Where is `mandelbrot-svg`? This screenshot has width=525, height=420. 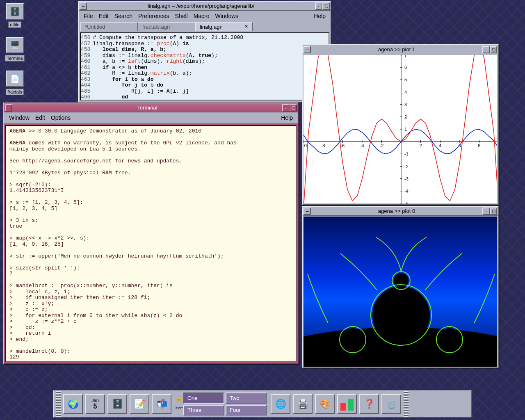
mandelbrot-svg is located at coordinates (400, 292).